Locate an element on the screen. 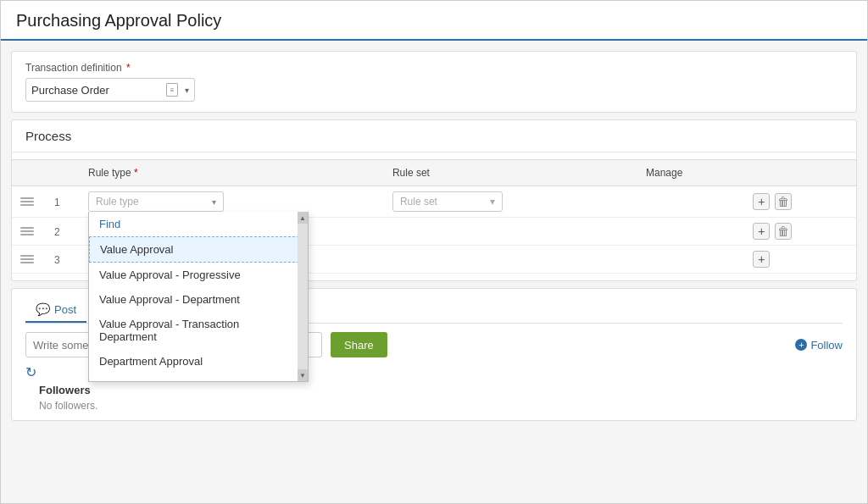 The height and width of the screenshot is (504, 868). transaction-definition-card: Transaction definition * Purchase Order … is located at coordinates (434, 81).